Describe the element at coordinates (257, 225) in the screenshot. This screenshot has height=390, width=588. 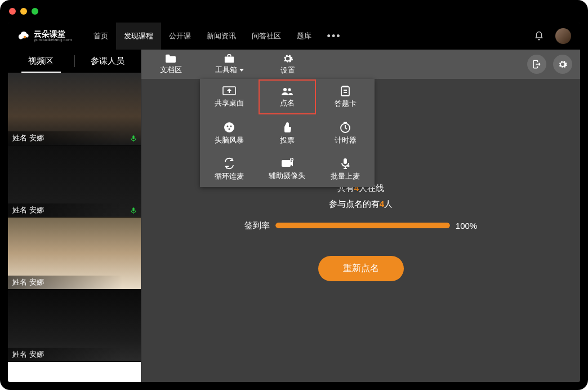
I see `checkin-rate-label: 签到率` at that location.